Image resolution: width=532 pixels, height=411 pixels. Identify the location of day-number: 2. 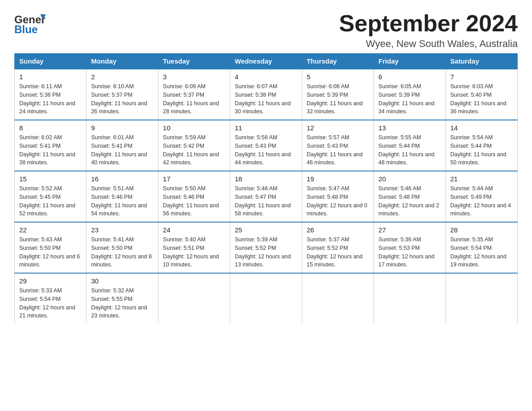
(122, 77).